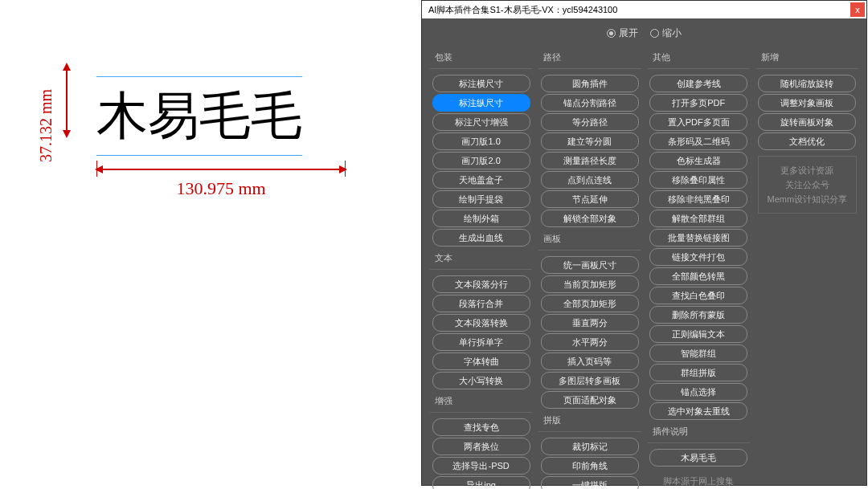  What do you see at coordinates (699, 479) in the screenshot?
I see `plugin-credits: 脚本源于网上搜集版权归原作者所有设计资源分享VX：ycl594243100` at bounding box center [699, 479].